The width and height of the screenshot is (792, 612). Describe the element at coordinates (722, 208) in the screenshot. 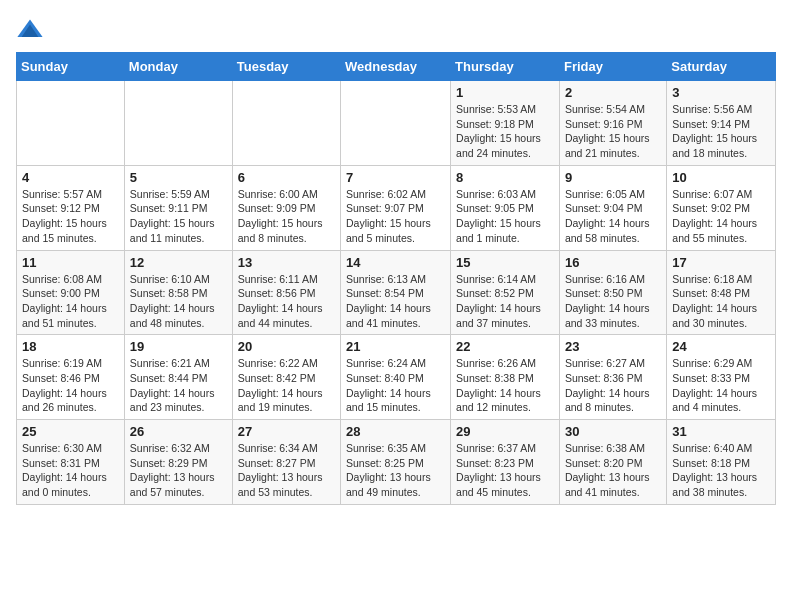

I see `day-cell: 10Sunrise: 6:07 AM Sunset: 9:02 PM Dayli…` at that location.